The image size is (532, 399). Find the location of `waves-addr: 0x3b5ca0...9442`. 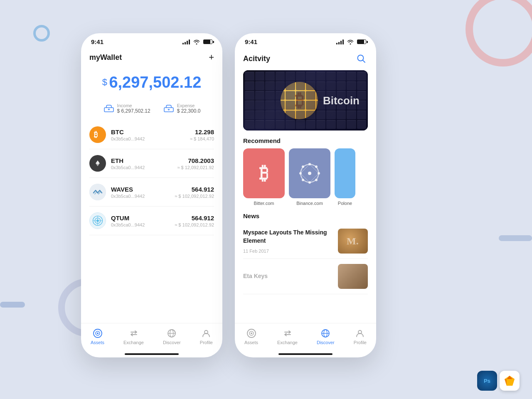

waves-addr: 0x3b5ca0...9442 is located at coordinates (143, 196).